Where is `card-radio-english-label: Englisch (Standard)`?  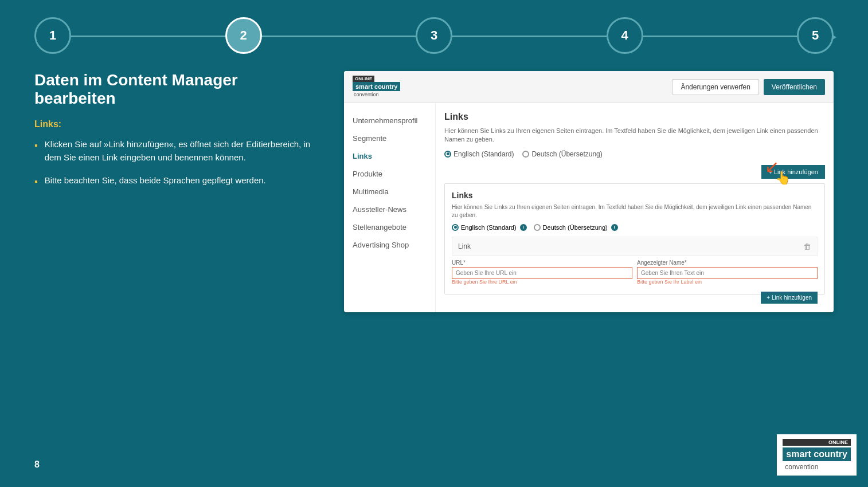
card-radio-english-label: Englisch (Standard) is located at coordinates (488, 227).